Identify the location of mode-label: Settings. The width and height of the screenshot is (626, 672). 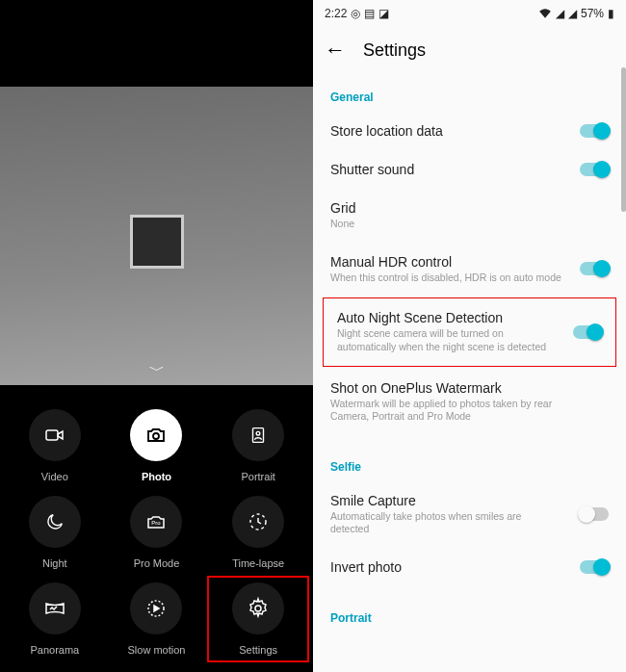
(258, 650).